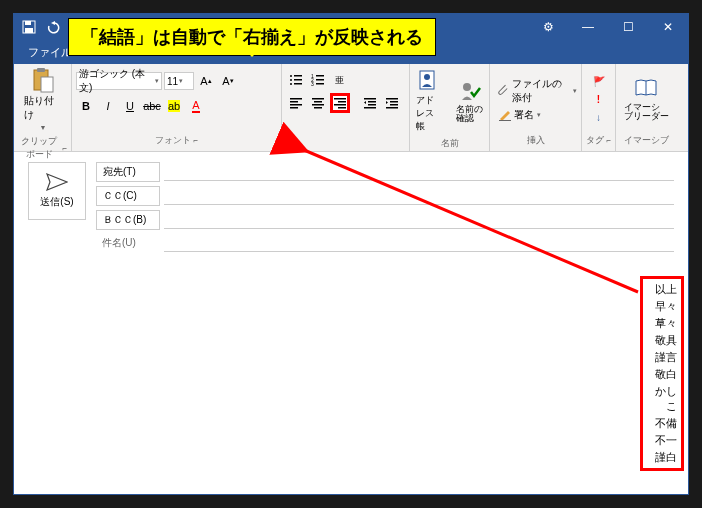 This screenshot has width=702, height=508. What do you see at coordinates (128, 220) in the screenshot?
I see `bcc-button: ＢＣＣ(B)` at bounding box center [128, 220].